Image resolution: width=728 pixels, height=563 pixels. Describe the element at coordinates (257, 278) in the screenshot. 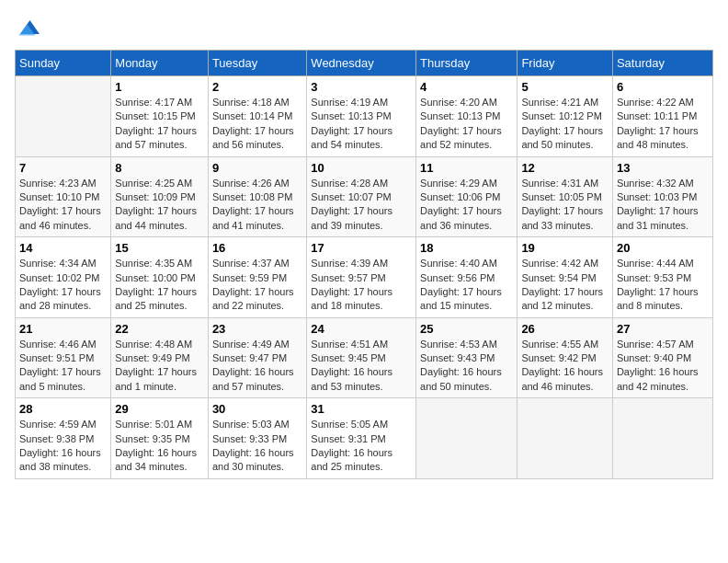

I see `calendar-day-cell: 16Sunrise: 4:37 AMSunset: 9:59 PMDayligh…` at that location.